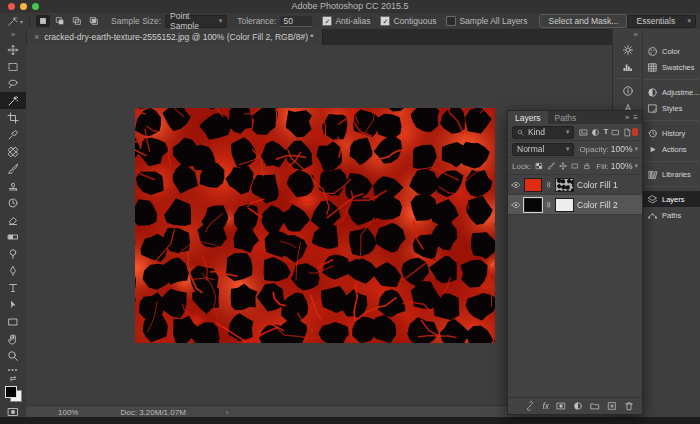 This screenshot has height=424, width=700. I want to click on tool-shape, so click(13, 322).